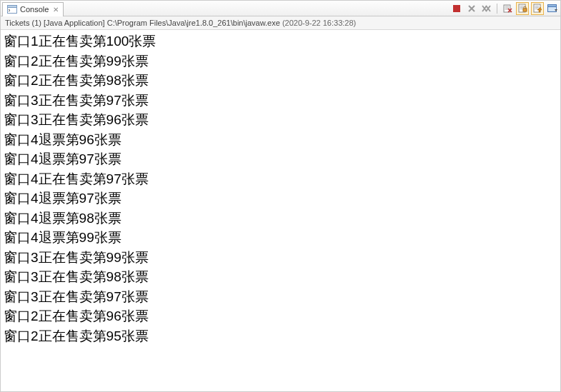 The image size is (561, 392). I want to click on tab-title: Console, so click(34, 9).